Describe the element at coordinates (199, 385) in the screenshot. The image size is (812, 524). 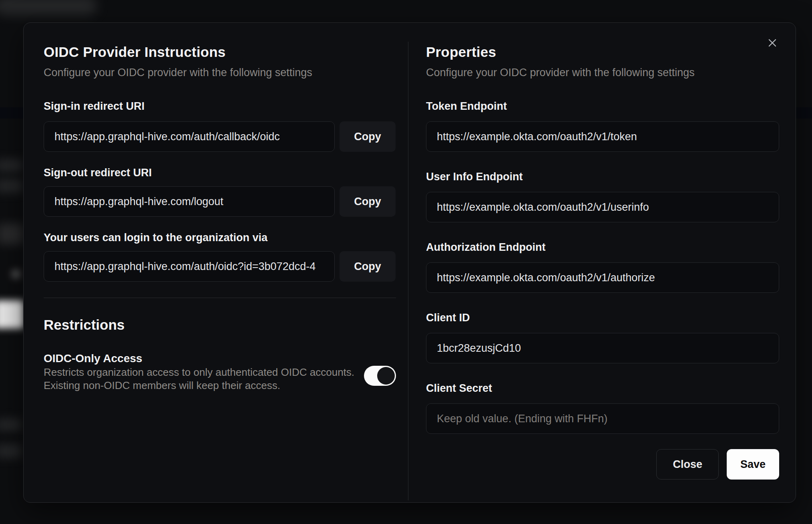
I see `oidc-only-access-description-line2: Existing non-OIDC members will keep thei…` at that location.